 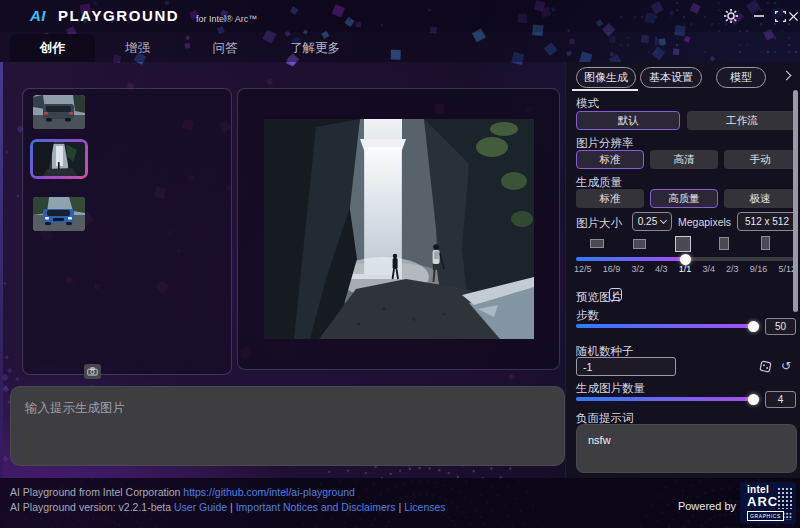 I want to click on preview-checkbox: ✓, so click(x=616, y=294).